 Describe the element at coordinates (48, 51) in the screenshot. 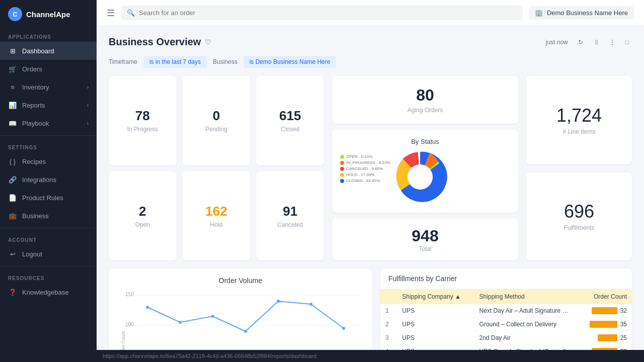

I see `sidebar-item-dashboard: ⊞ Dashboard` at that location.